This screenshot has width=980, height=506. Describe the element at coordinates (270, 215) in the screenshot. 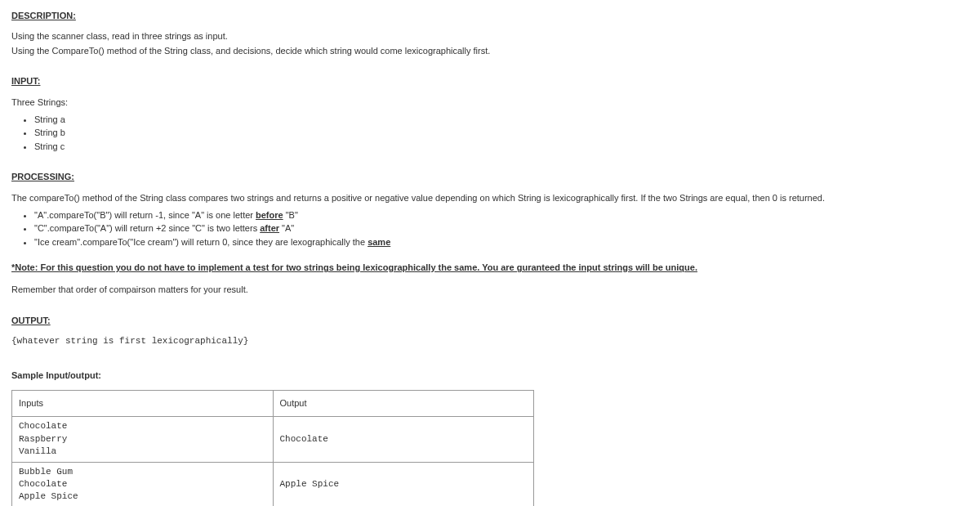

I see `bullet-underline: before` at that location.